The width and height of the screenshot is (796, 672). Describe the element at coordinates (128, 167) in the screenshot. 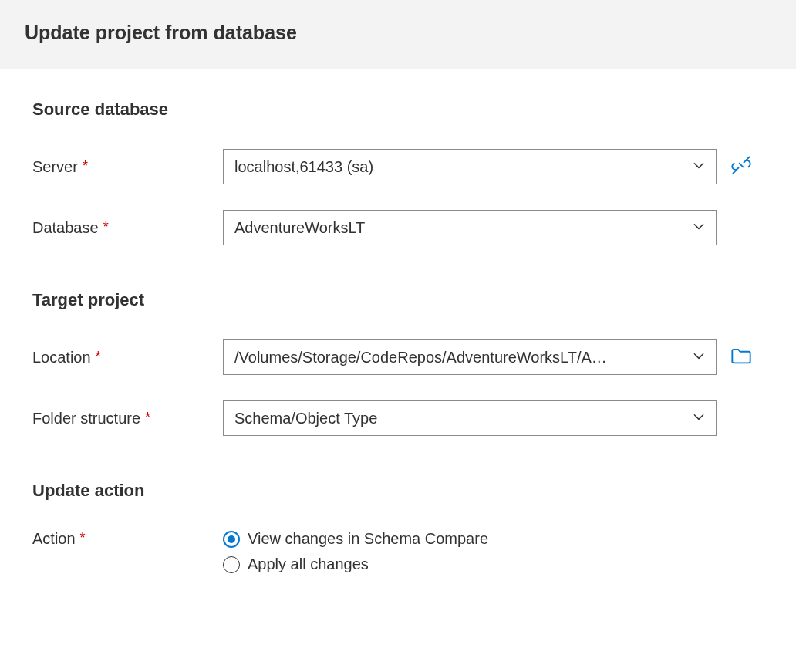

I see `label-server: Server *` at that location.